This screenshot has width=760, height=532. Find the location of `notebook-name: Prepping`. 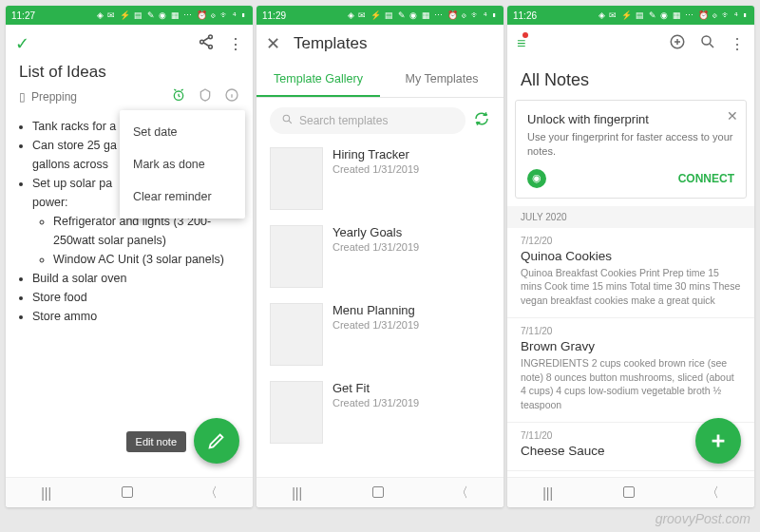

notebook-name: Prepping is located at coordinates (54, 97).